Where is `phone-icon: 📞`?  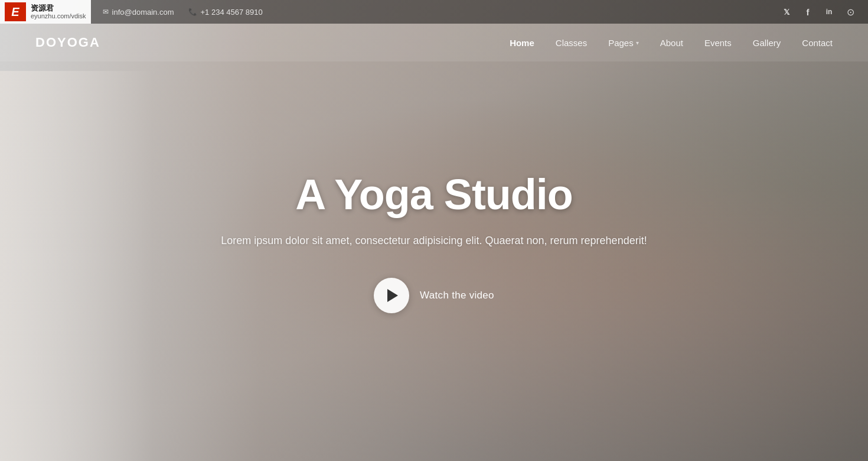 phone-icon: 📞 is located at coordinates (192, 12).